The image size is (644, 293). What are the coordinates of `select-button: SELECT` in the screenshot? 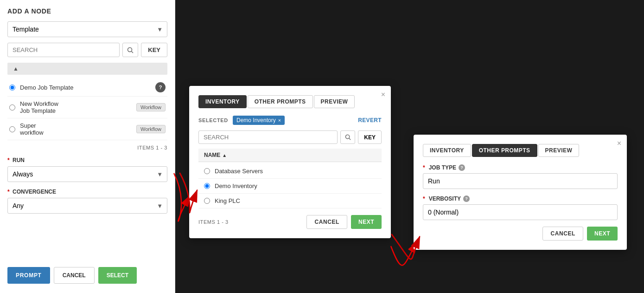 It's located at (118, 275).